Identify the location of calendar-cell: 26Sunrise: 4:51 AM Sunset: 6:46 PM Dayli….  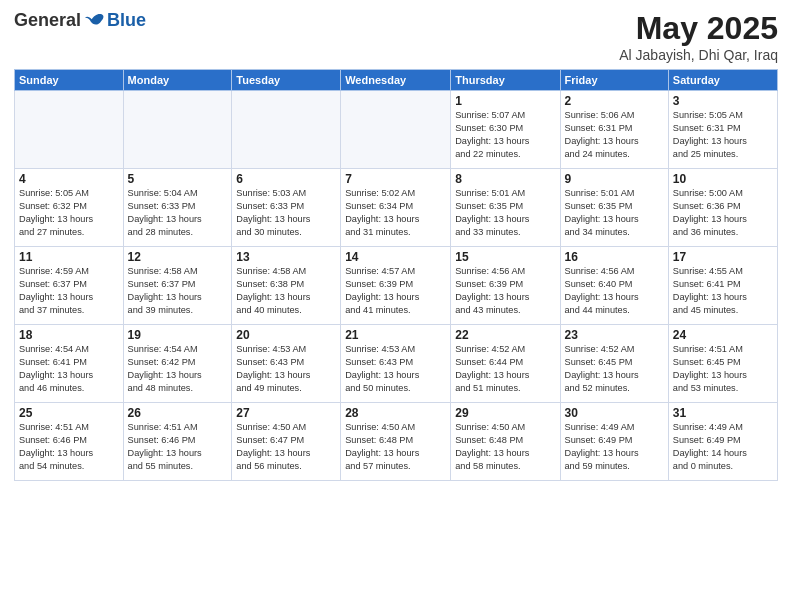
(178, 442).